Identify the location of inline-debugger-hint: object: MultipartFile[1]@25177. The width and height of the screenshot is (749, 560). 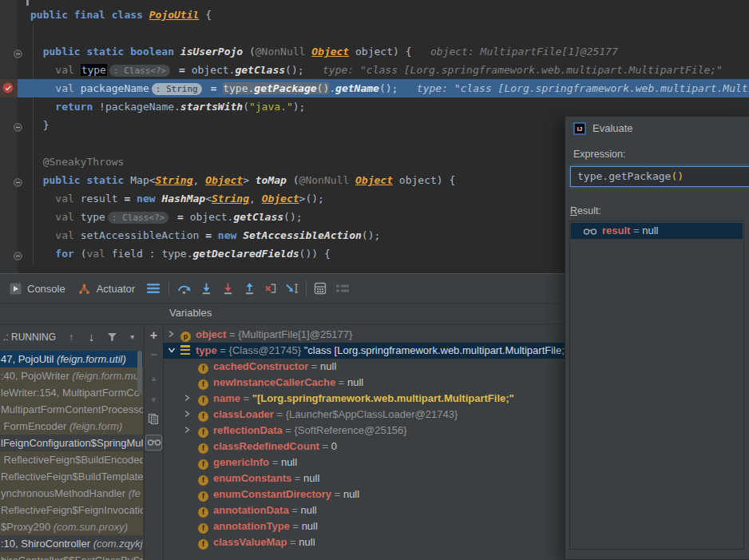
(514, 51).